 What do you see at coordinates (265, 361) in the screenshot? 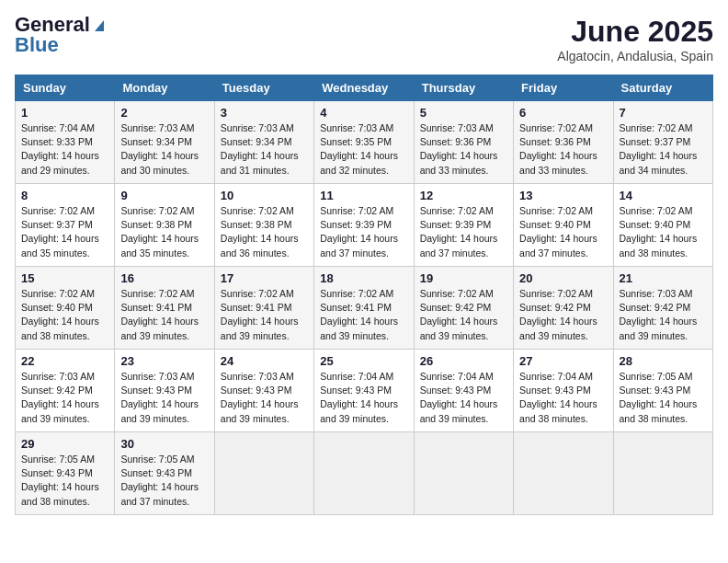
I see `day-number-24: 24` at bounding box center [265, 361].